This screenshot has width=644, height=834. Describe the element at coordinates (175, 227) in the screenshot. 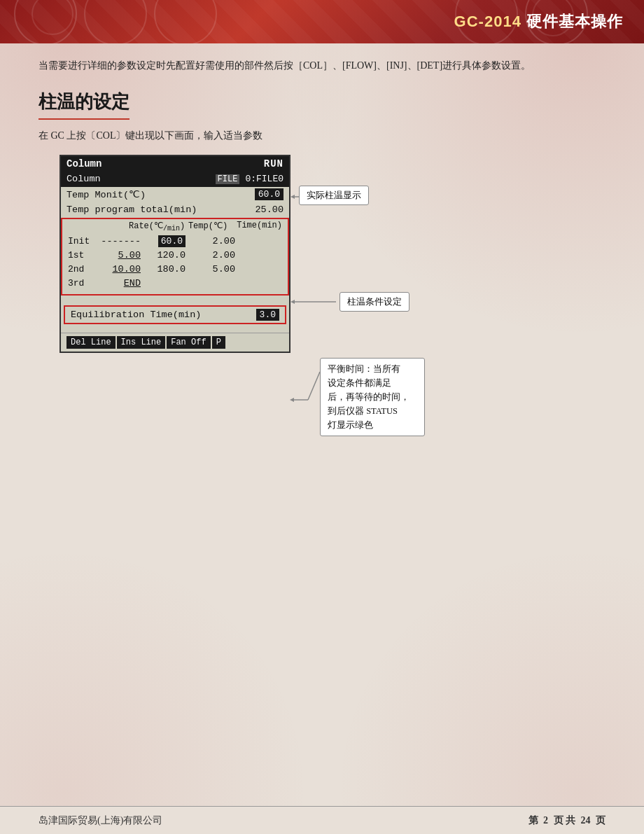

I see `table-header: Rate(℃/min) Temp(℃) Time(min)` at that location.